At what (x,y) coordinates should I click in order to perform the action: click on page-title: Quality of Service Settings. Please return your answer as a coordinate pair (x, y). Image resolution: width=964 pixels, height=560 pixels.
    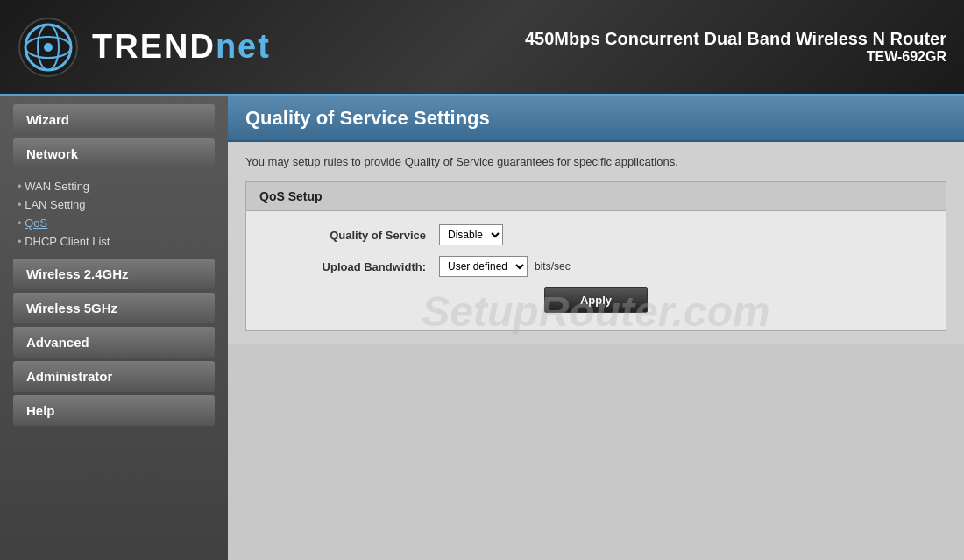
    Looking at the image, I should click on (596, 118).